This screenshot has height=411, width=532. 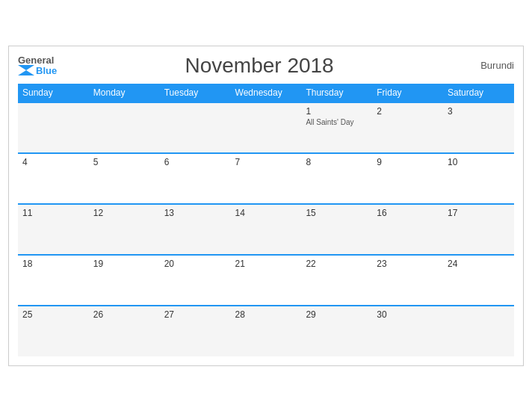 I want to click on day-number: 15, so click(x=336, y=213).